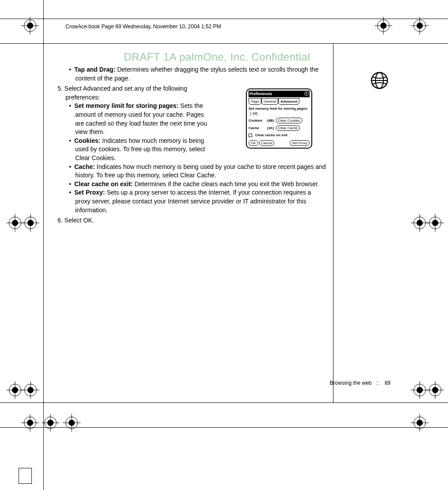 Image resolution: width=448 pixels, height=490 pixels. Describe the element at coordinates (193, 201) in the screenshot. I see `proxy-text: Sets up a proxy server to access the Int…` at that location.